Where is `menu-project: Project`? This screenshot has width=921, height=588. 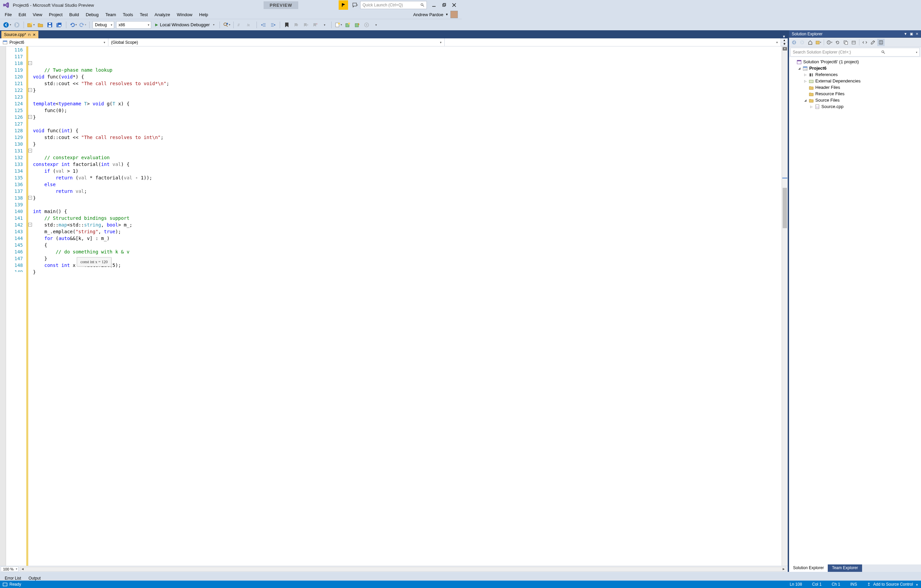 menu-project: Project is located at coordinates (56, 15).